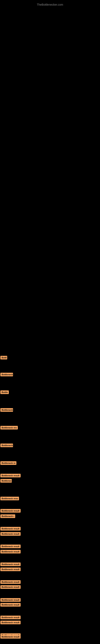  Describe the element at coordinates (8, 516) in the screenshot. I see `bottleneck-result-label: Bottleneck r` at that location.